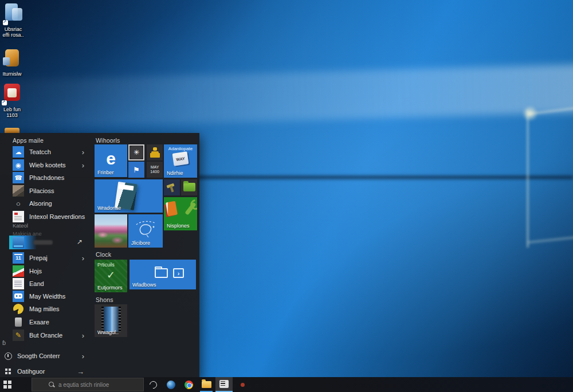 The image size is (573, 392). What do you see at coordinates (46, 178) in the screenshot?
I see `app-item-phachdones: ☎ Phachdones` at bounding box center [46, 178].